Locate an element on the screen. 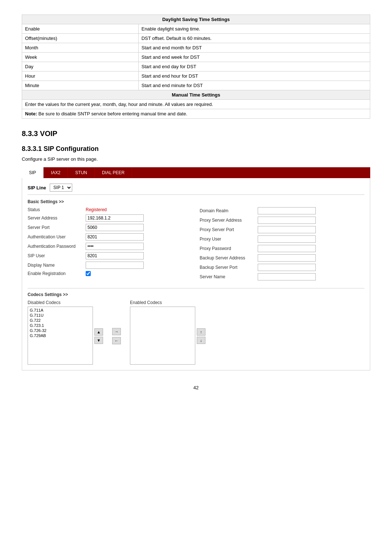 Image resolution: width=392 pixels, height=554 pixels. sip-config-desc: Configure a SIP server on this page. is located at coordinates (196, 159).